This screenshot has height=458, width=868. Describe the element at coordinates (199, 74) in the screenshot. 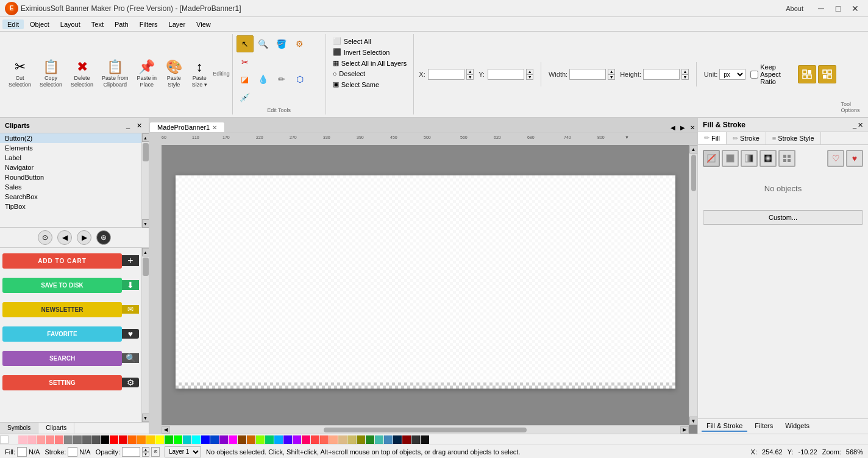

I see `paste-size-button: ↕ PasteSize ▾` at that location.